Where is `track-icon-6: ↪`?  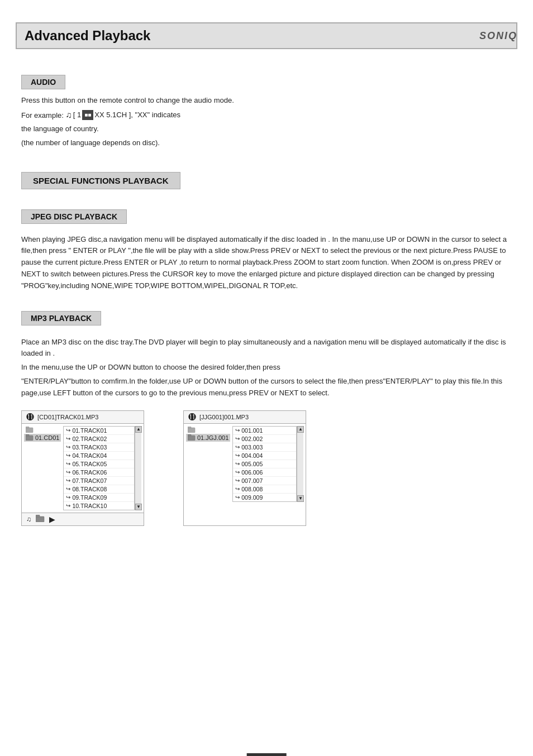
track-icon-6: ↪ is located at coordinates (68, 472).